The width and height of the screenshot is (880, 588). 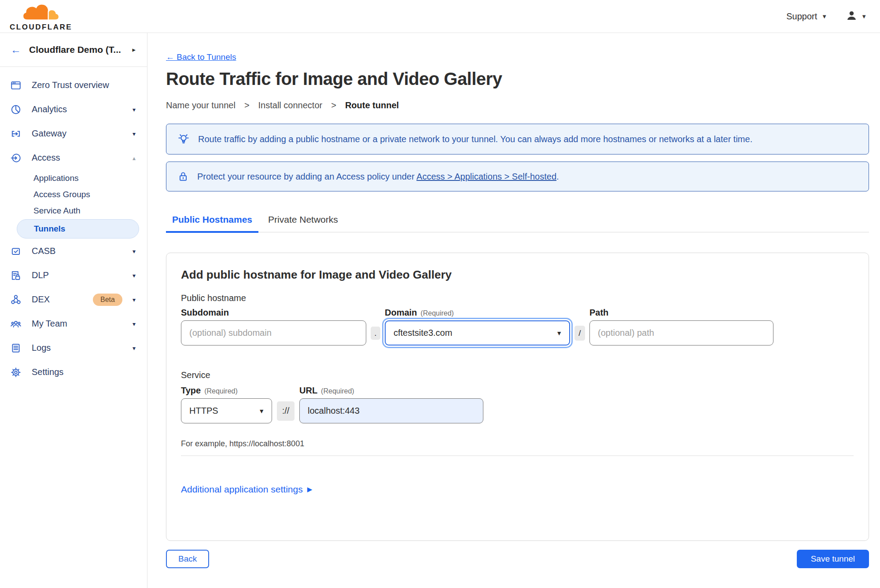 What do you see at coordinates (856, 17) in the screenshot?
I see `user-menu-button: ▼` at bounding box center [856, 17].